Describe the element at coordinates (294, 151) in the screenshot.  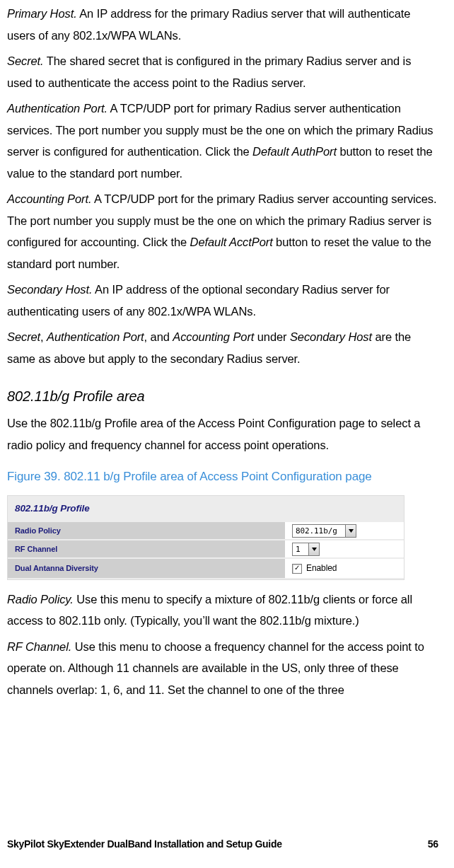
I see `term-default-authport: Default AuthPort` at that location.